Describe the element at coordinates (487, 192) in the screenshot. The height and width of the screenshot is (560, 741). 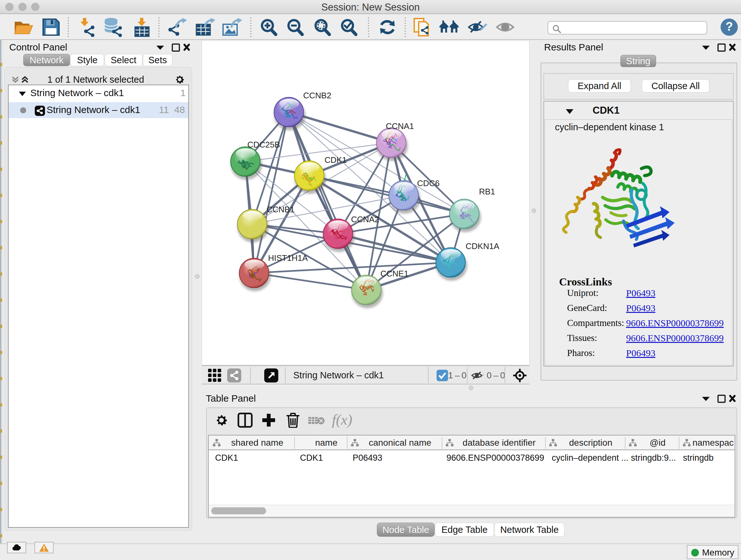
I see `svg-text: RB1` at that location.